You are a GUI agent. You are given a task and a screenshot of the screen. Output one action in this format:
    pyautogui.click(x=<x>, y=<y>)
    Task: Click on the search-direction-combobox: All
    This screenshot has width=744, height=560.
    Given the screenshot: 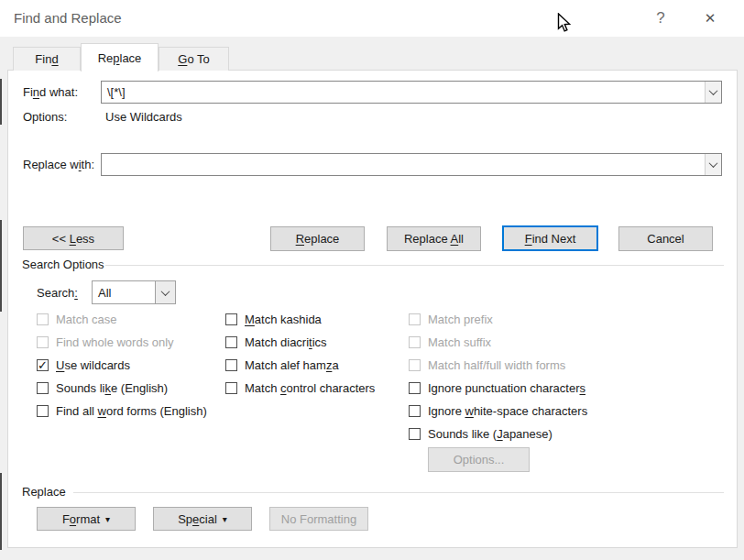 What is the action you would take?
    pyautogui.click(x=134, y=292)
    